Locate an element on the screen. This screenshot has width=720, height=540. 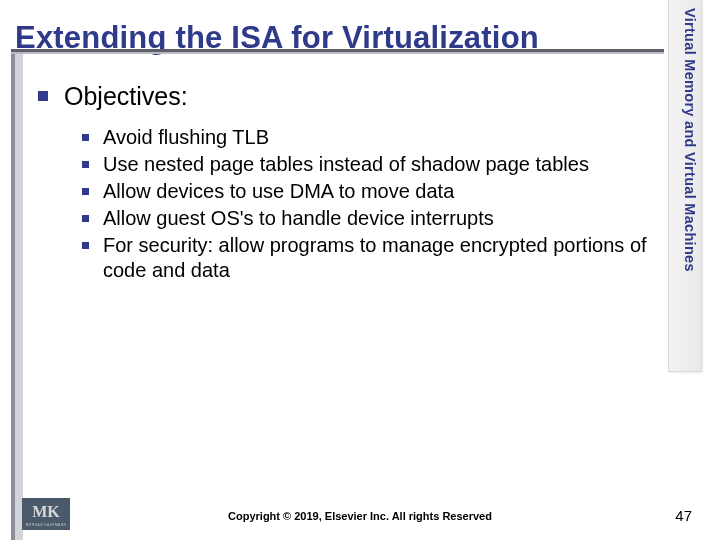
list-item: Allow devices to use DMA to move data is located at coordinates (371, 192).